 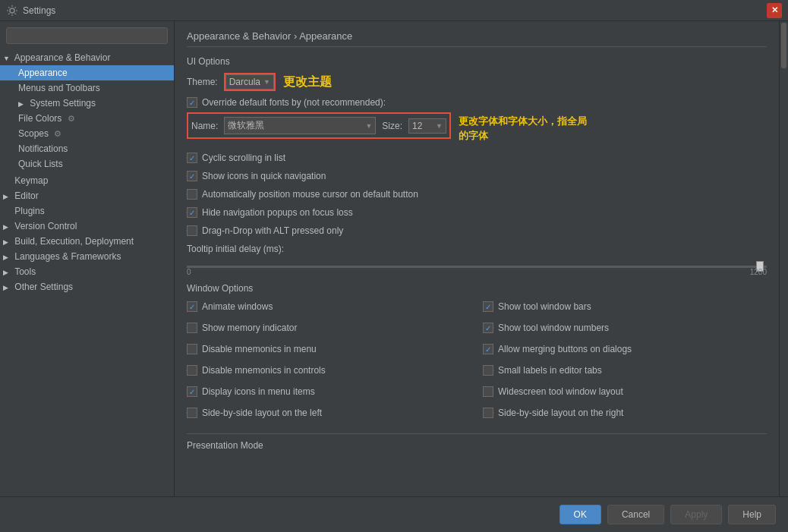 I want to click on allow-merging-buttons-checkbox, so click(x=488, y=349).